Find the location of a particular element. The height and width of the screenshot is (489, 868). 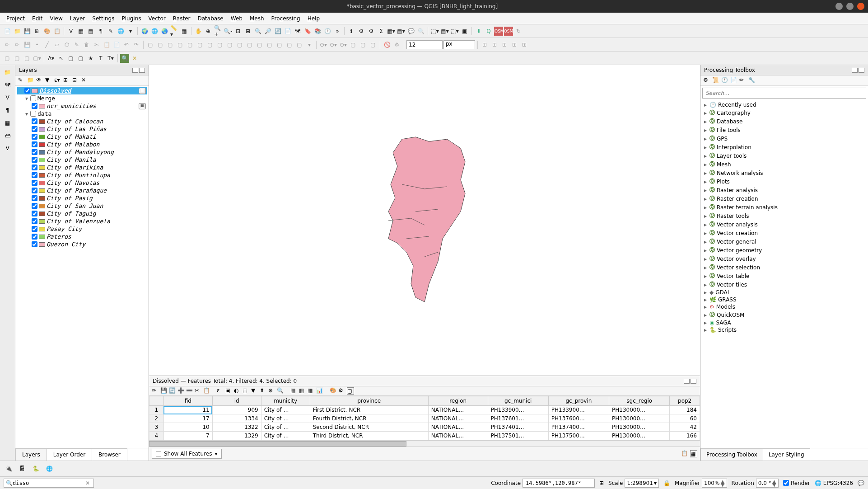

cut-feature-icon: ✂ is located at coordinates (198, 391).